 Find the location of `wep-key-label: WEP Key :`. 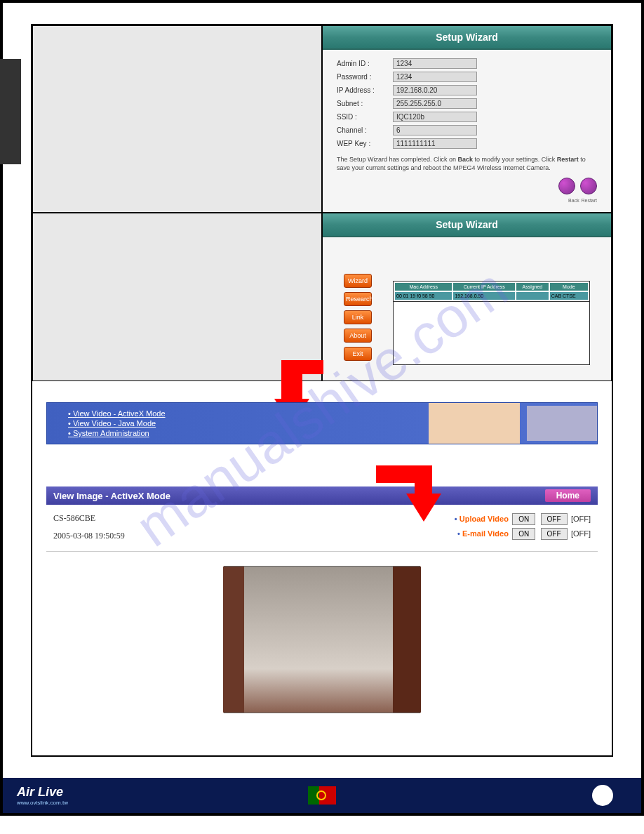

wep-key-label: WEP Key : is located at coordinates (365, 143).